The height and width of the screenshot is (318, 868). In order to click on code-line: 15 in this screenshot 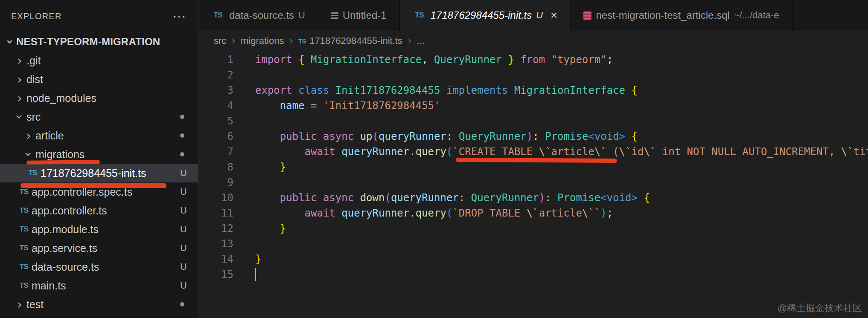, I will do `click(533, 275)`.